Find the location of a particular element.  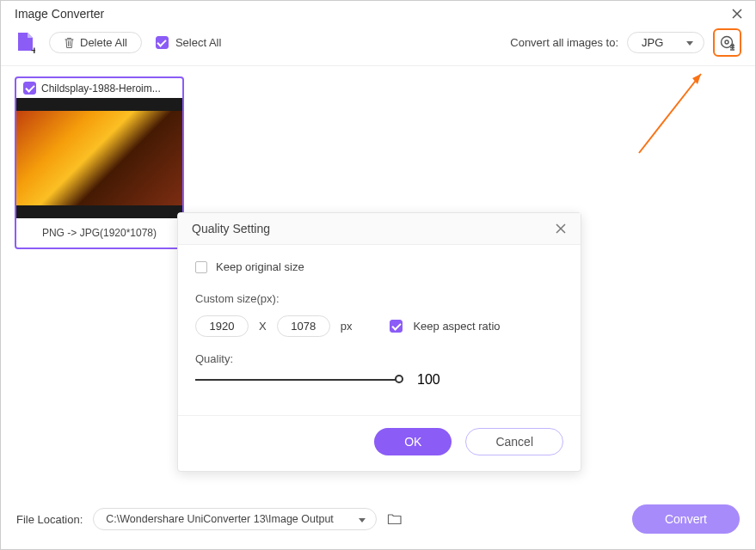

custom-size-label: Custom size(px): is located at coordinates (379, 299).